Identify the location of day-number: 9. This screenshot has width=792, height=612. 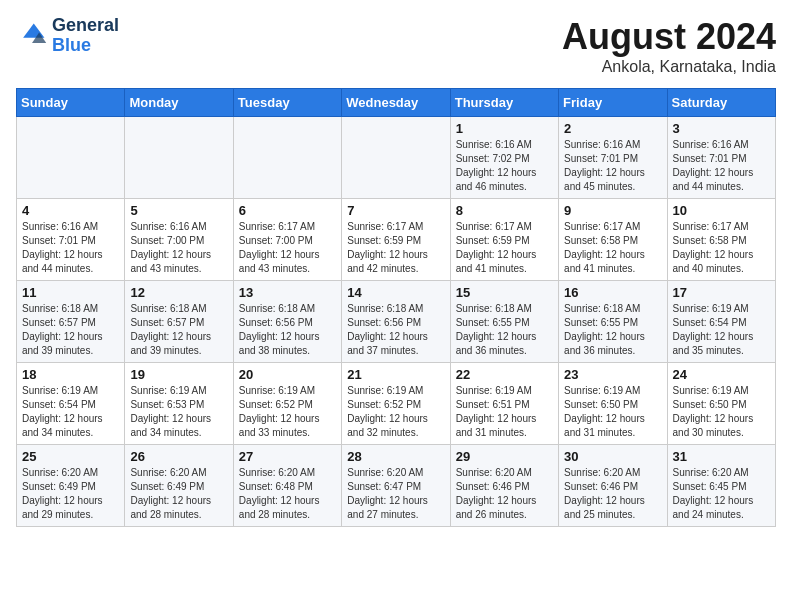
(612, 210).